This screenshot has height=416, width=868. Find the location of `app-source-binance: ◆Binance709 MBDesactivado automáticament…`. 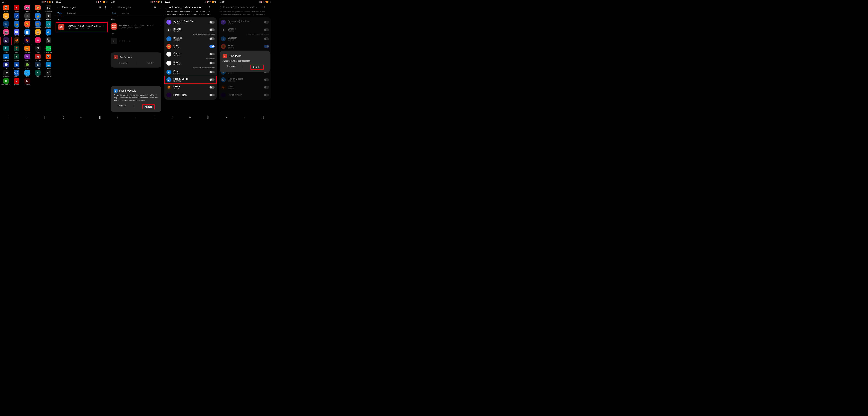

app-source-binance: ◆Binance709 MBDesactivado automáticament… is located at coordinates (191, 30).